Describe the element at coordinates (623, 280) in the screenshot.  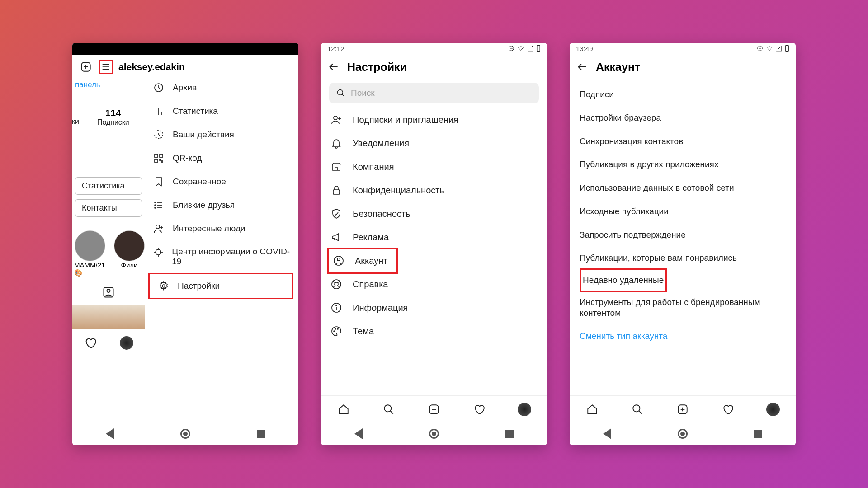
I see `acct-recently-deleted: Недавно удаленные` at that location.